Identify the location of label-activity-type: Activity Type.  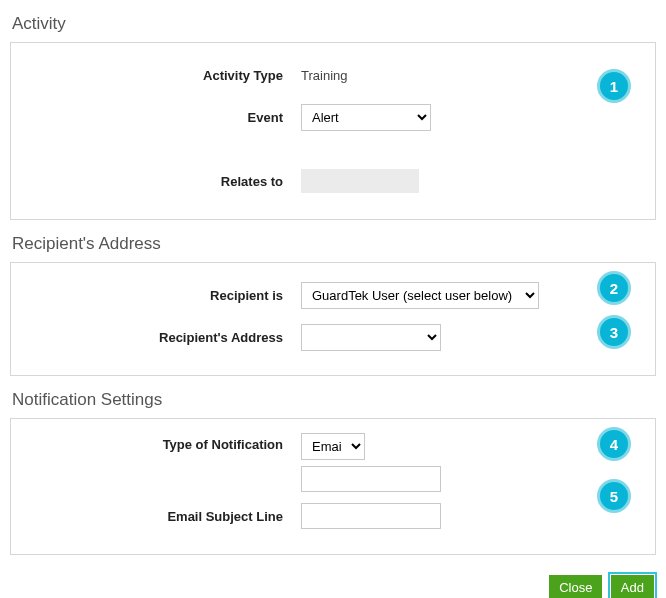
(161, 76).